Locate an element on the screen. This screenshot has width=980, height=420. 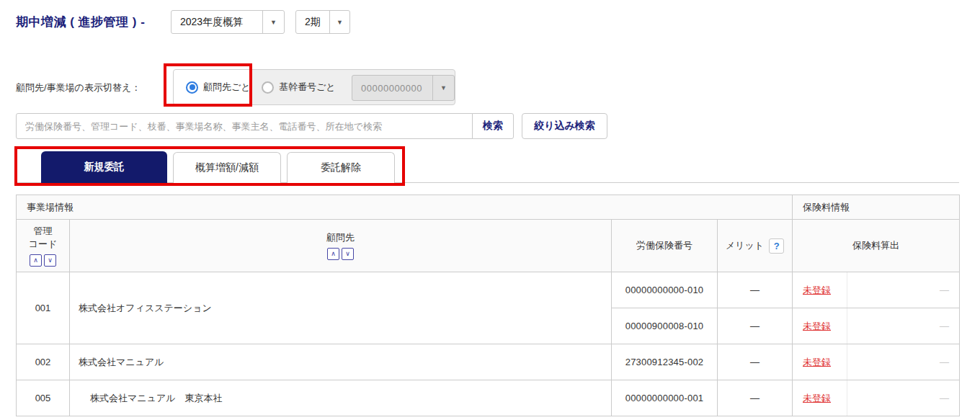
company-name-cell: 株式会社マニュアル is located at coordinates (341, 362).